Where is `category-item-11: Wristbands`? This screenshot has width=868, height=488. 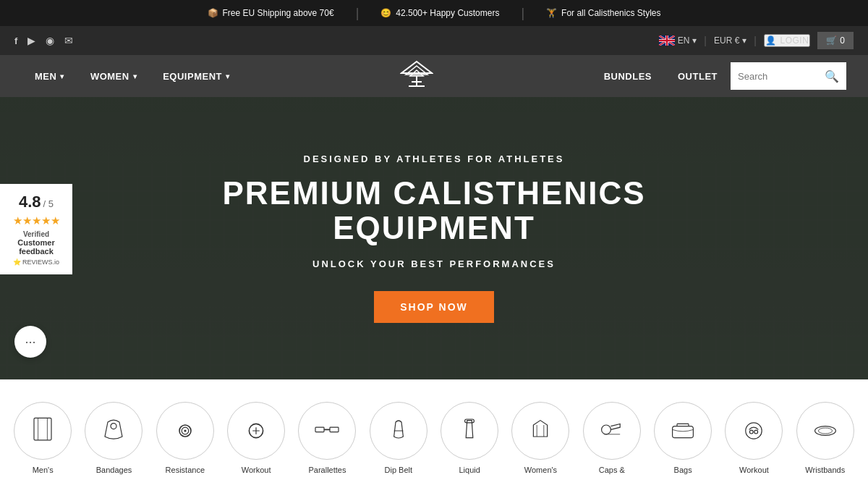
category-item-11: Wristbands is located at coordinates (825, 438).